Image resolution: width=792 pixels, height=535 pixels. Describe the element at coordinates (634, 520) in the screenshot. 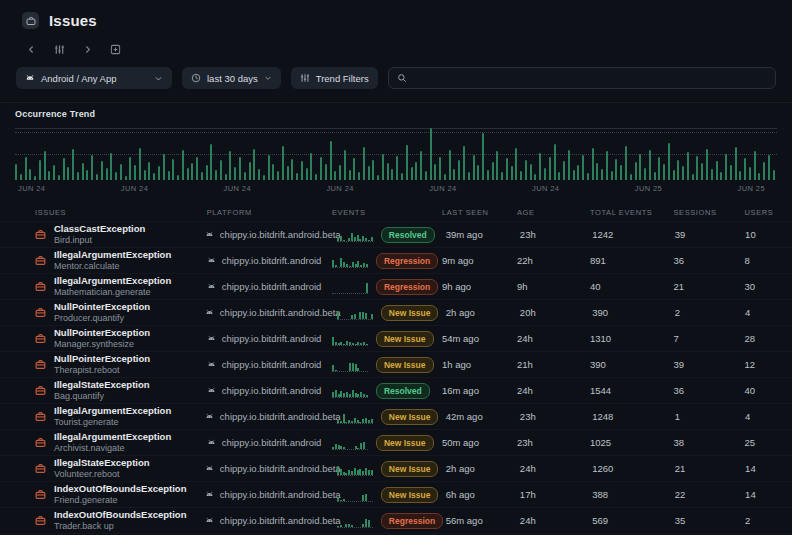

I see `total-events-value: 569` at that location.